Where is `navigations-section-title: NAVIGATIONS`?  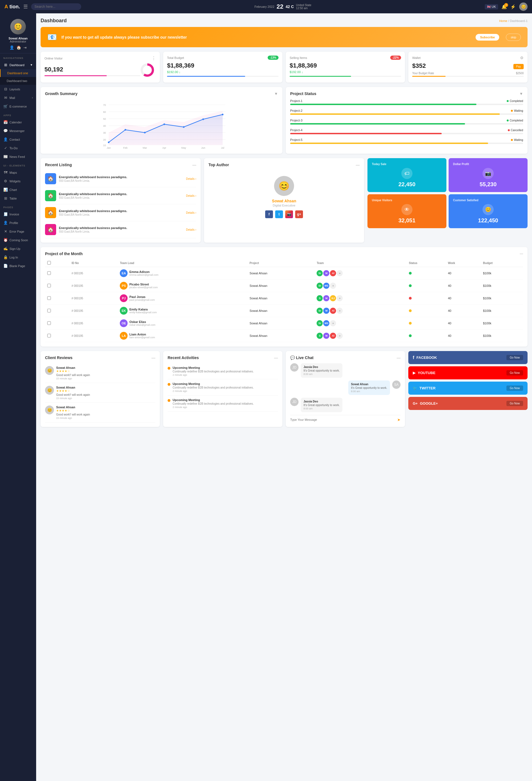
navigations-section-title: NAVIGATIONS is located at coordinates (18, 57).